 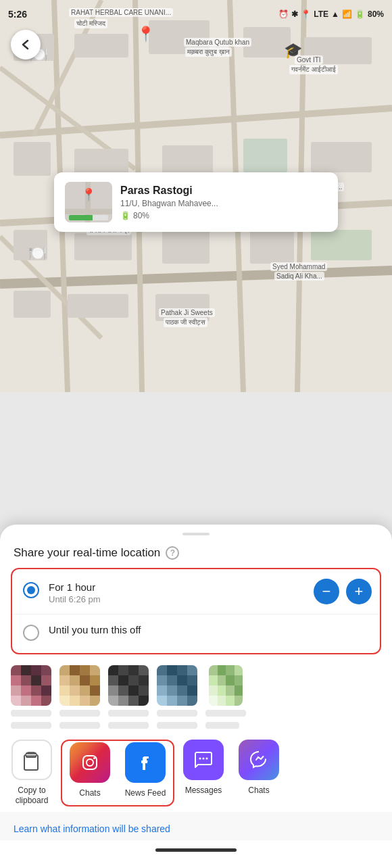 I want to click on battery-icon-card: 🔋, so click(x=126, y=216).